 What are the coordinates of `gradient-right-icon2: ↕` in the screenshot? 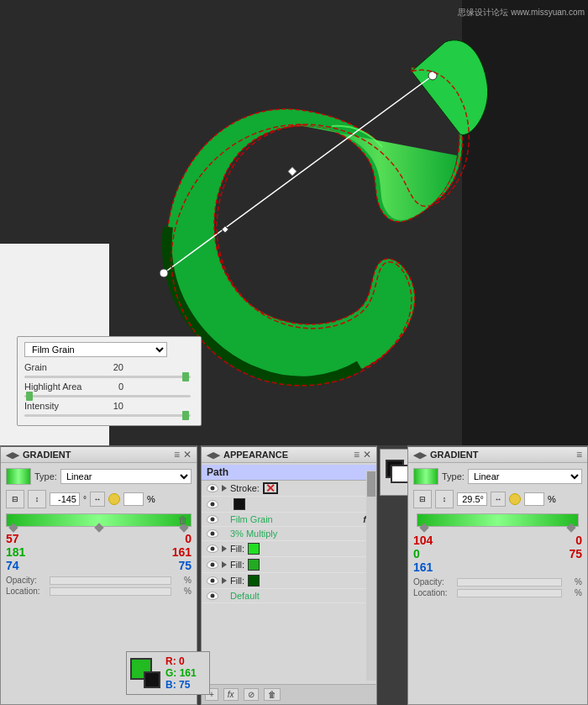 It's located at (444, 499).